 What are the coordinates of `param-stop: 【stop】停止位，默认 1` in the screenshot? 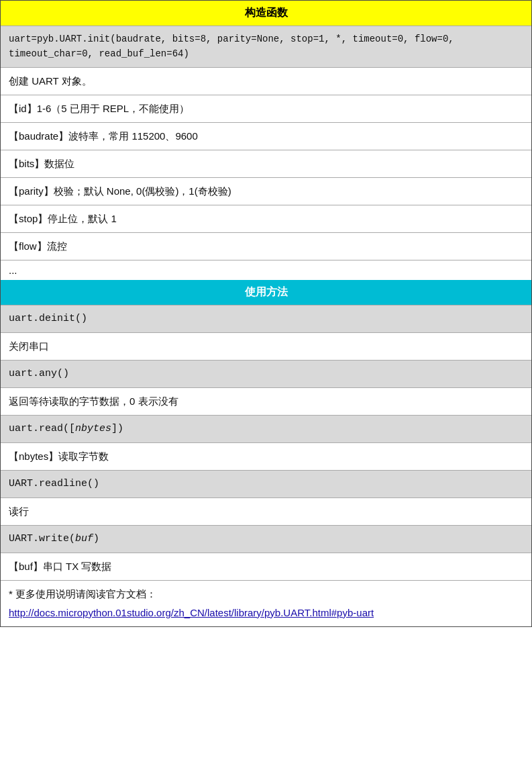 It's located at (266, 219).